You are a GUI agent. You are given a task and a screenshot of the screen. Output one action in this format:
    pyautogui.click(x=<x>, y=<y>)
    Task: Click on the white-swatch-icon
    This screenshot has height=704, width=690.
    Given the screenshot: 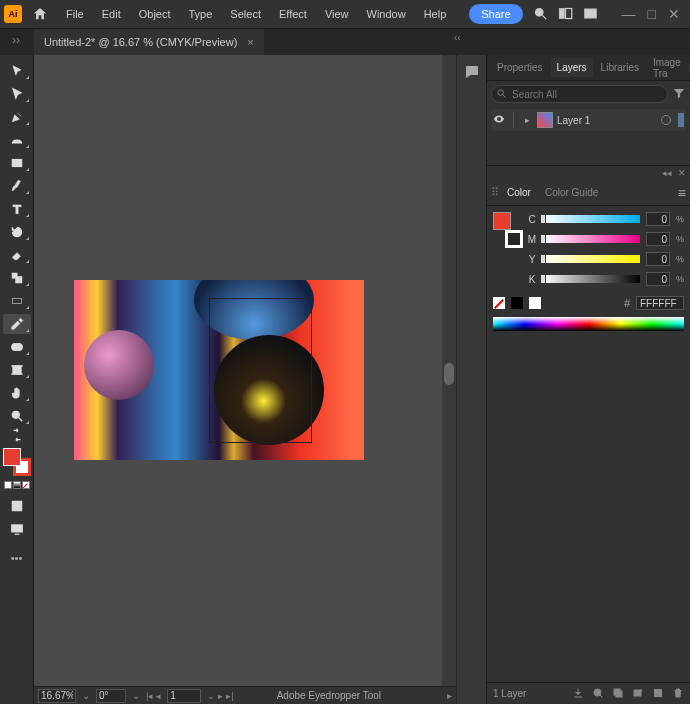 What is the action you would take?
    pyautogui.click(x=535, y=303)
    